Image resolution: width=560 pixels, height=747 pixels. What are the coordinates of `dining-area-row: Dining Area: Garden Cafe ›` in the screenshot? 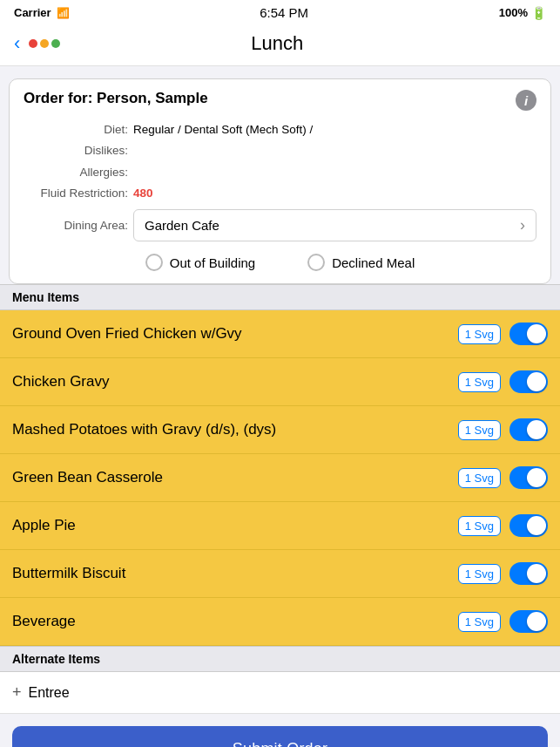 It's located at (280, 225).